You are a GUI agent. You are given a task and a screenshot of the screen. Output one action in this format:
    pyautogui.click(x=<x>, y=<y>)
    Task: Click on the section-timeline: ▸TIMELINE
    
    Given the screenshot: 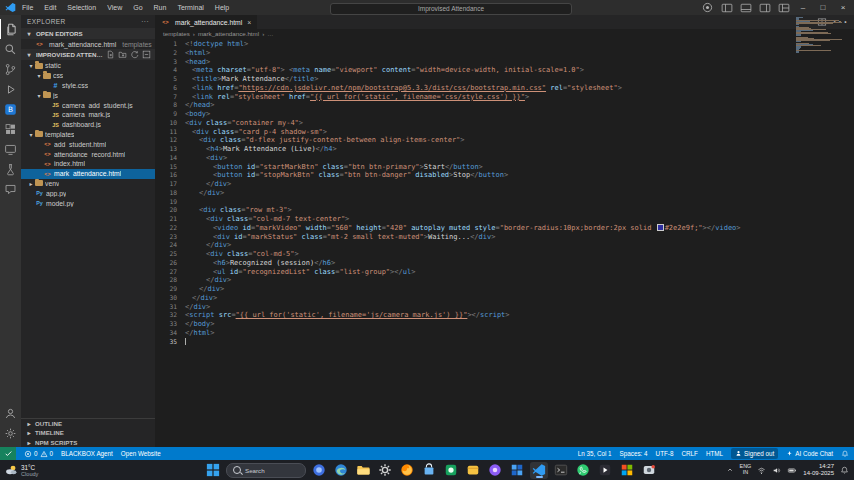 What is the action you would take?
    pyautogui.click(x=88, y=433)
    